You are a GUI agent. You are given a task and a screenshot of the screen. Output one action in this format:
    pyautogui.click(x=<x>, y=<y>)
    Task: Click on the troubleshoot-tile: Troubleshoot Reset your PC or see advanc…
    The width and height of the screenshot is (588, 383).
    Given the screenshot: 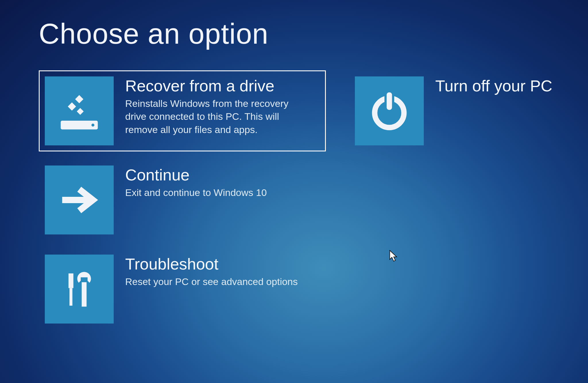 What is the action you would take?
    pyautogui.click(x=182, y=289)
    